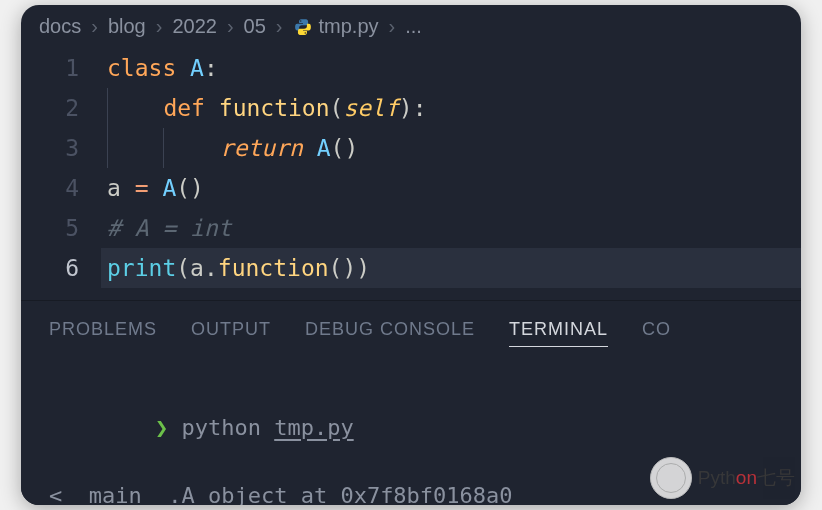  What do you see at coordinates (454, 68) in the screenshot?
I see `code-line: class A:` at bounding box center [454, 68].